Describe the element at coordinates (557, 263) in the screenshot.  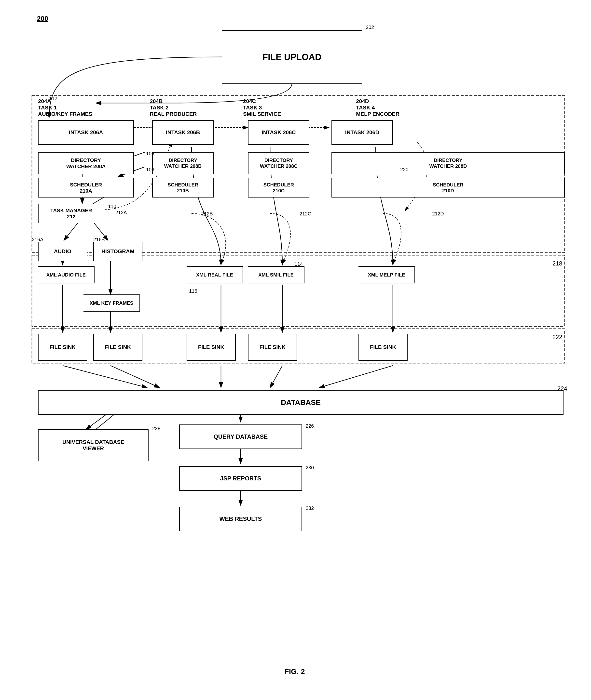
I see `ref-218: 218` at that location.